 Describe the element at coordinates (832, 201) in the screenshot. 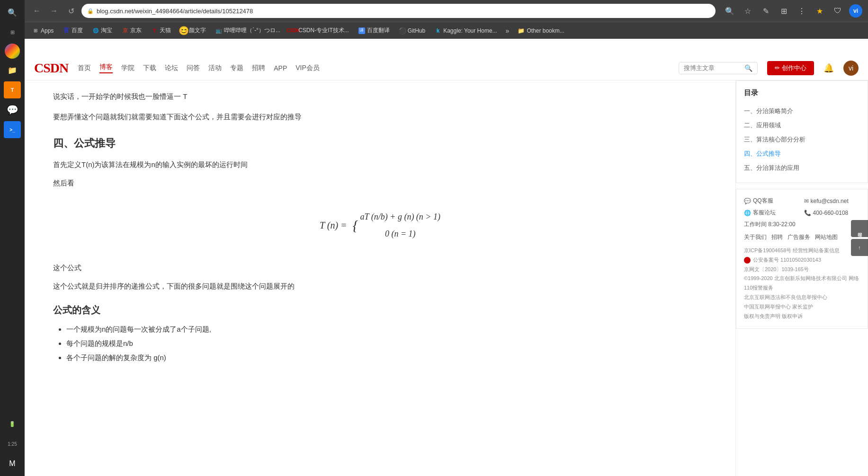

I see `email-service: ✉ kefu@csdn.net` at that location.